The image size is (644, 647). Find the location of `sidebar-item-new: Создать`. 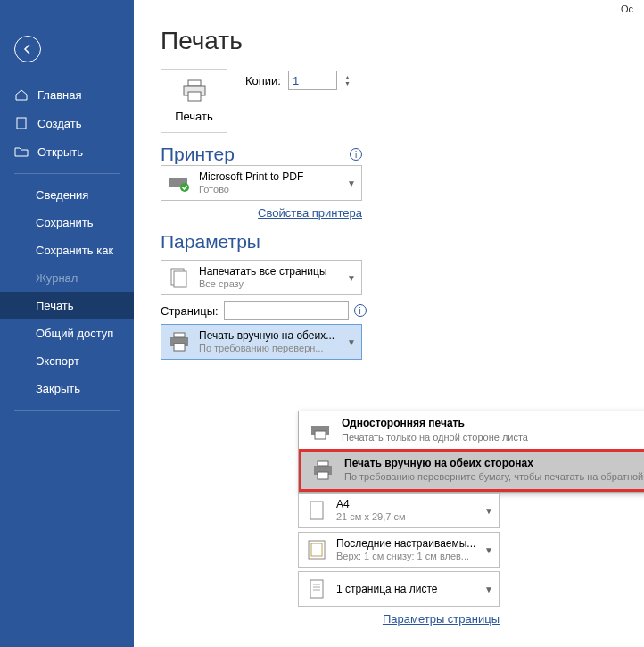

sidebar-item-new: Создать is located at coordinates (67, 123).